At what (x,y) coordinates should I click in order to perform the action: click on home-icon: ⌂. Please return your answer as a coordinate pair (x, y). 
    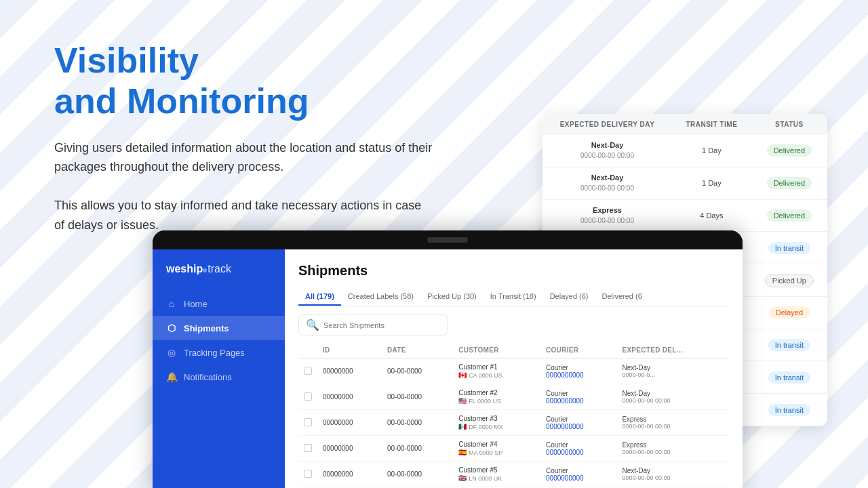
    Looking at the image, I should click on (172, 304).